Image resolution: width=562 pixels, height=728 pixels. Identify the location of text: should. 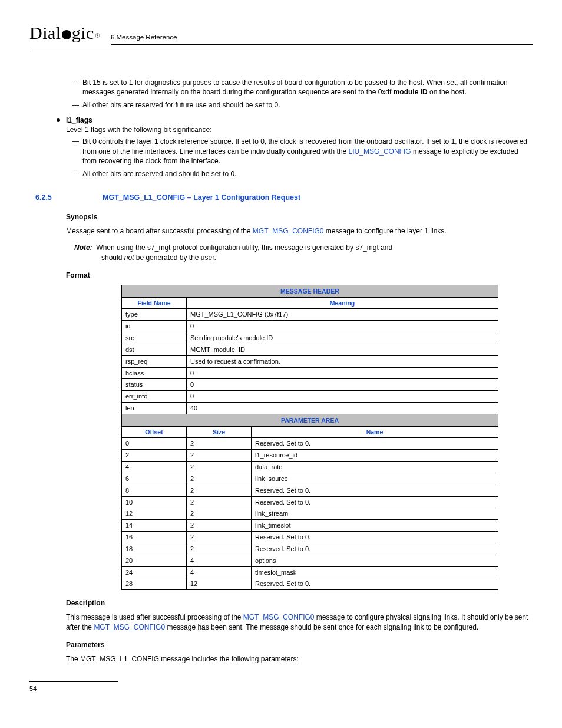
(113, 258).